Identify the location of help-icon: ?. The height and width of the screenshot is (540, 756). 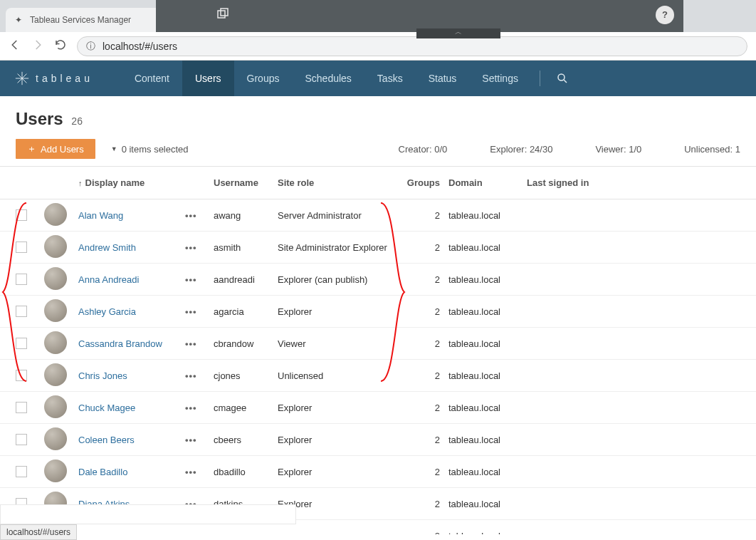
(665, 15).